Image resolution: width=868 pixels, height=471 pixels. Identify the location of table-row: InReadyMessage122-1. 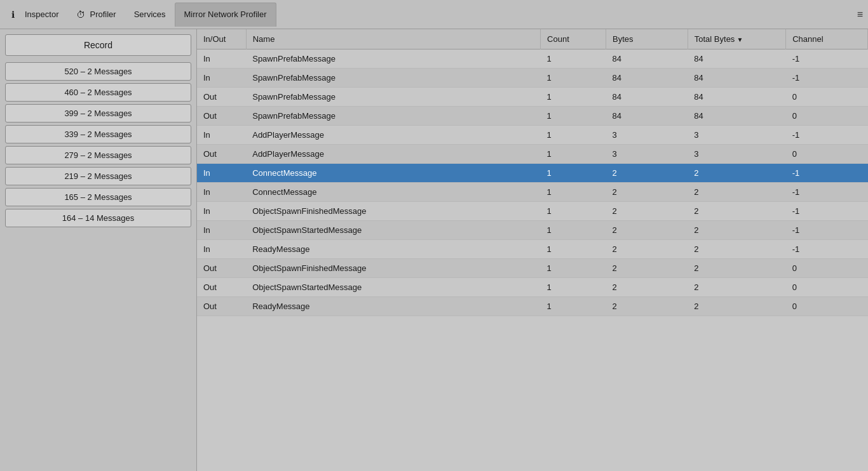
(532, 249).